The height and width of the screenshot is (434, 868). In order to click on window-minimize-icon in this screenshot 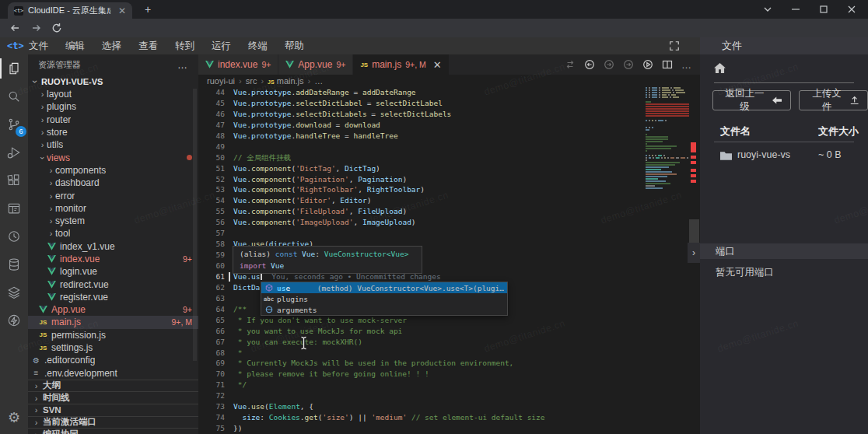, I will do `click(796, 9)`.